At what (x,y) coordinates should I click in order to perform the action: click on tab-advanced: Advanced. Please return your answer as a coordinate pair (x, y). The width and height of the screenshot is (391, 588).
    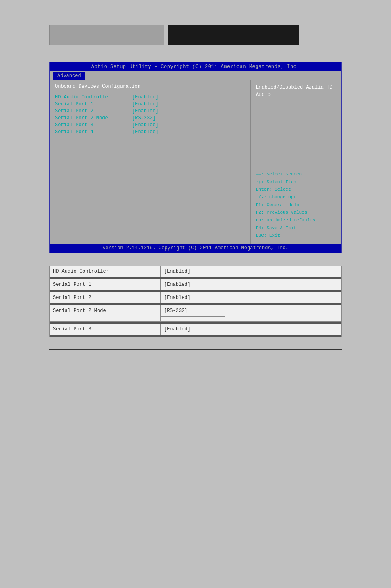
    Looking at the image, I should click on (69, 76).